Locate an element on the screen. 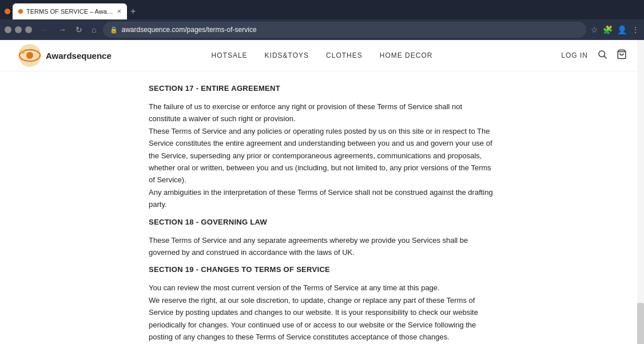  logo-icon is located at coordinates (30, 55).